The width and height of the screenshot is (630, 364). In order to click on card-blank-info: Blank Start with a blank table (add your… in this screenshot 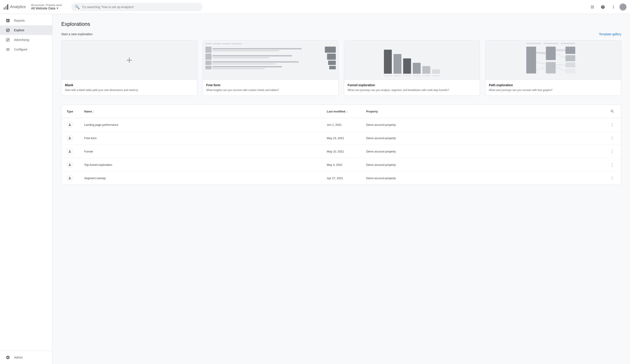, I will do `click(129, 88)`.